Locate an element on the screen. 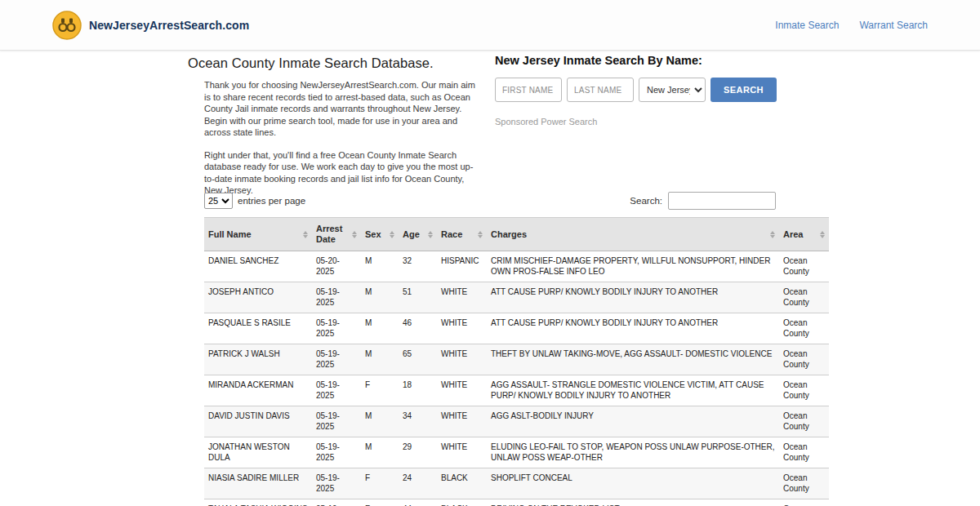  column-header-arrest-date: Arrest Date is located at coordinates (336, 235).